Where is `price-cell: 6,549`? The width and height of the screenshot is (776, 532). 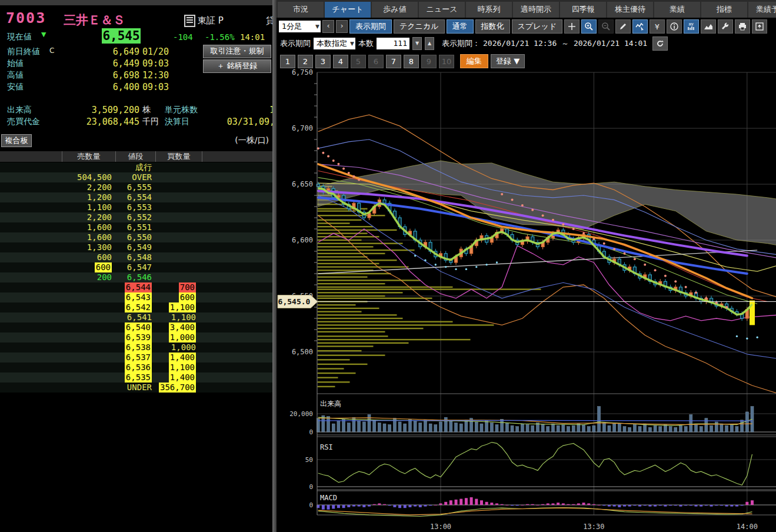
price-cell: 6,549 is located at coordinates (139, 247).